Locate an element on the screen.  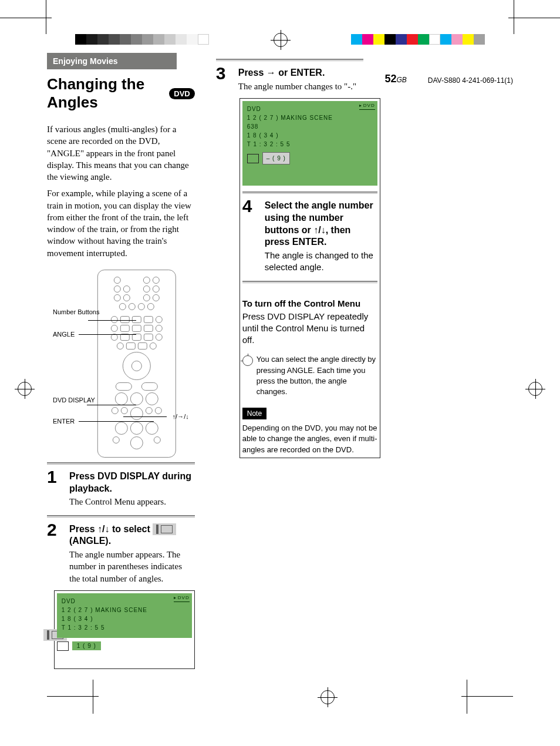
note-text: Depending on the DVD, you may not be abl… is located at coordinates (310, 439).